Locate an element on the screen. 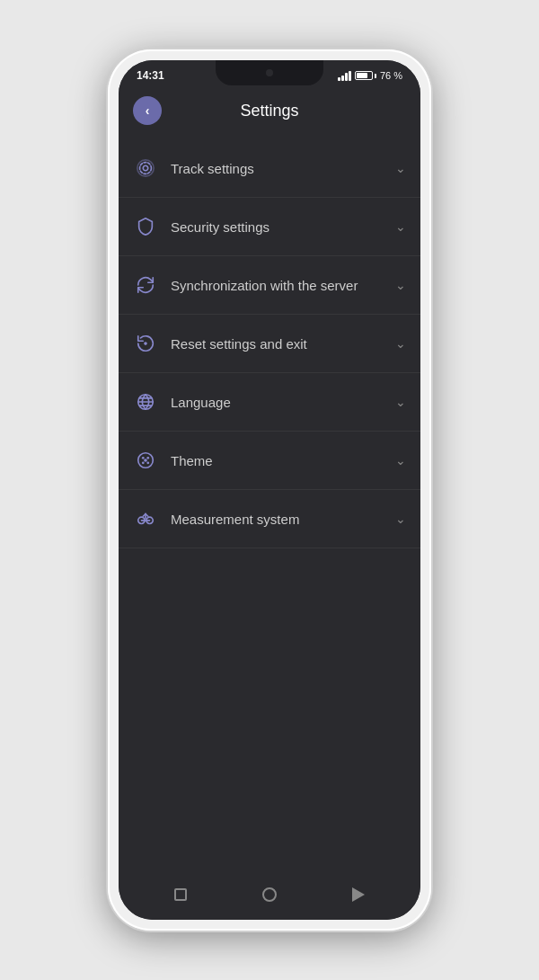 The height and width of the screenshot is (980, 539). measurement-icon is located at coordinates (146, 519).